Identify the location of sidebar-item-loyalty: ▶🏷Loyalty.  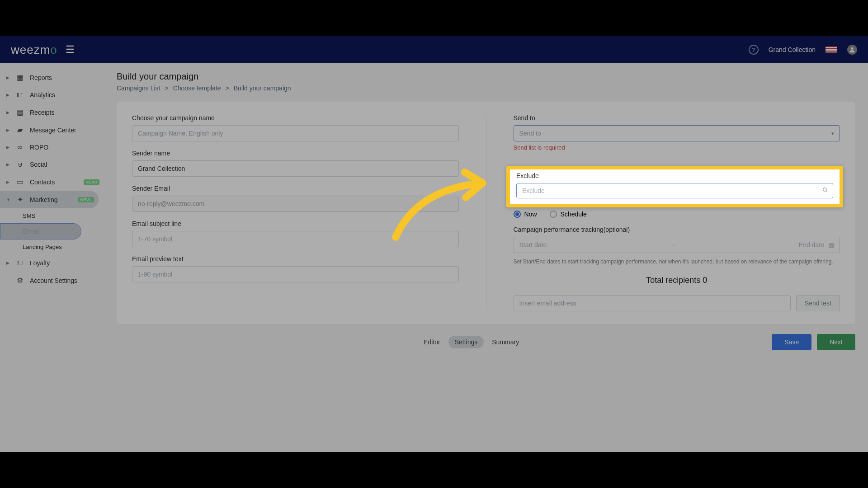
(52, 263).